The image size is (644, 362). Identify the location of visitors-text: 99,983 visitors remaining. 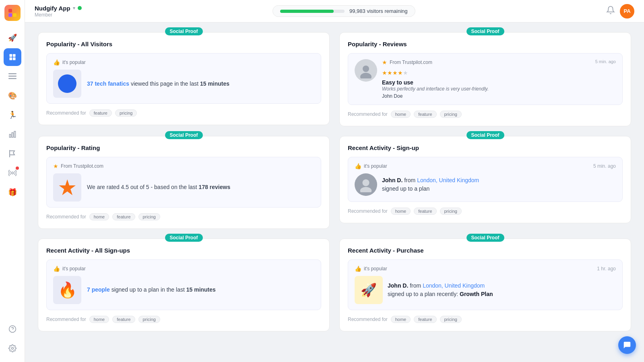
(378, 11).